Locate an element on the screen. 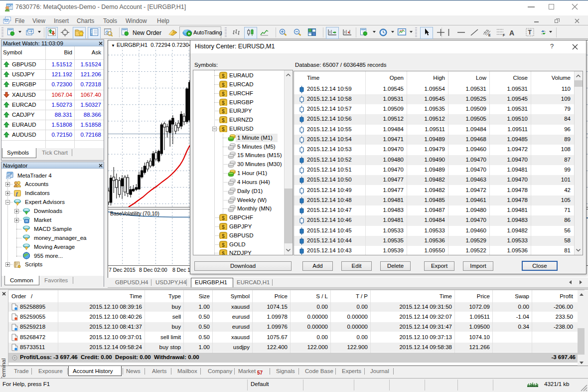  svg-text: F is located at coordinates (504, 35).